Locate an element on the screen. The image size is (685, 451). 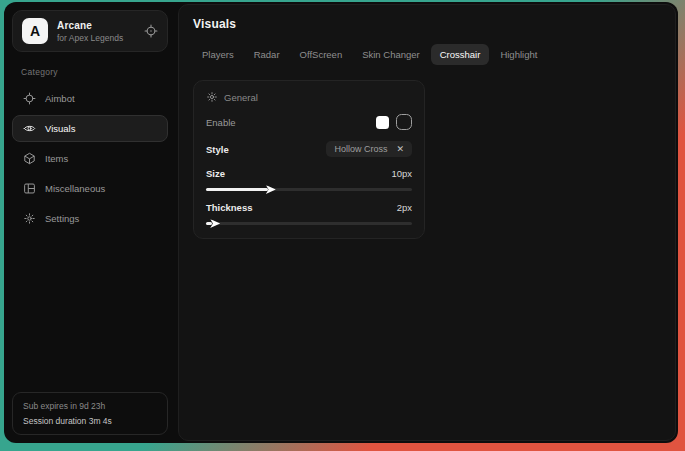
sidebar-item-settings: Settings is located at coordinates (90, 218).